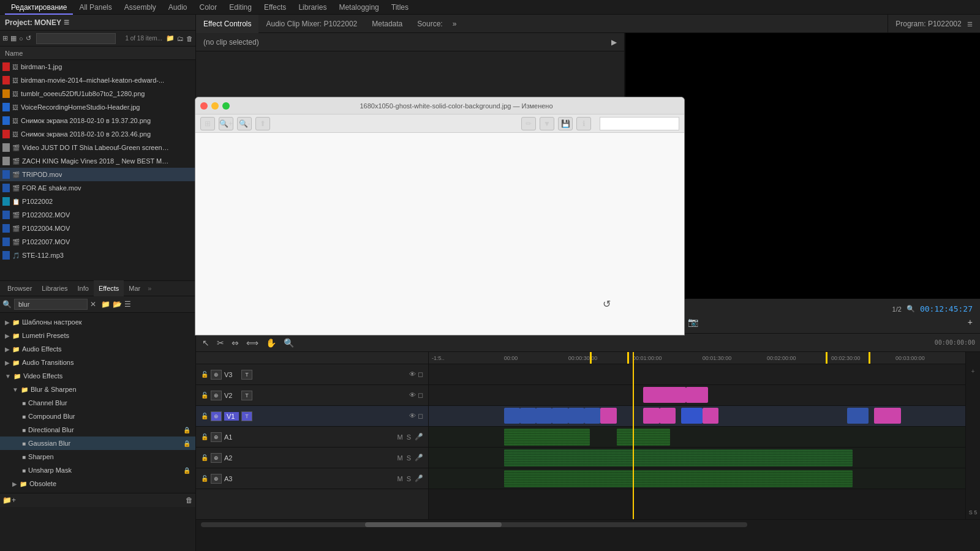 This screenshot has width=980, height=551. What do you see at coordinates (21, 39) in the screenshot?
I see `slider-icon: ○` at bounding box center [21, 39].